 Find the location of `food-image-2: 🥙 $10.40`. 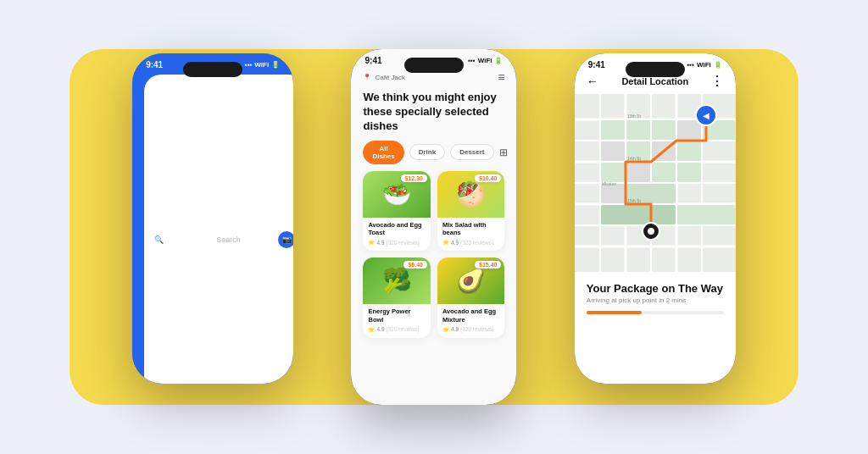

food-image-2: 🥙 $10.40 is located at coordinates (471, 195).